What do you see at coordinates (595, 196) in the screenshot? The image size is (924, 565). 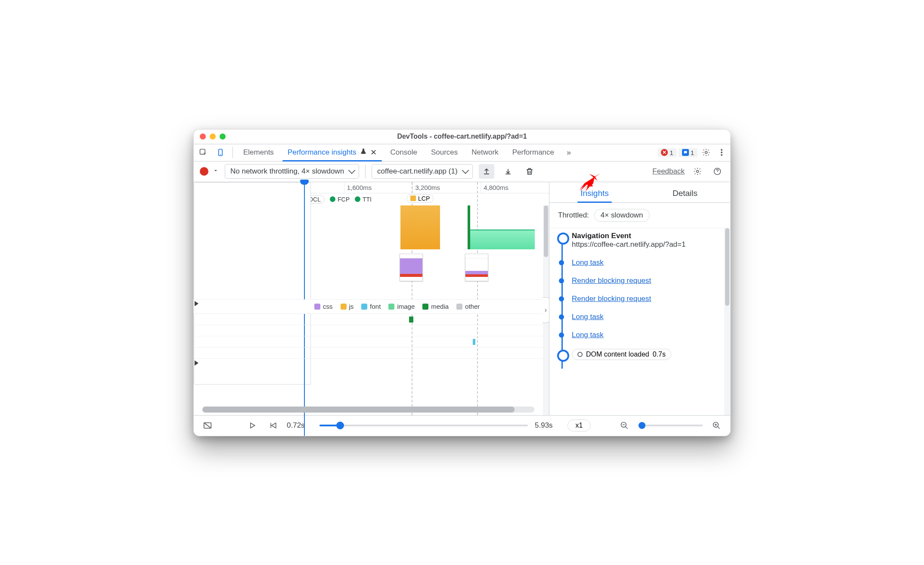 I see `tab-insights: Insights` at bounding box center [595, 196].